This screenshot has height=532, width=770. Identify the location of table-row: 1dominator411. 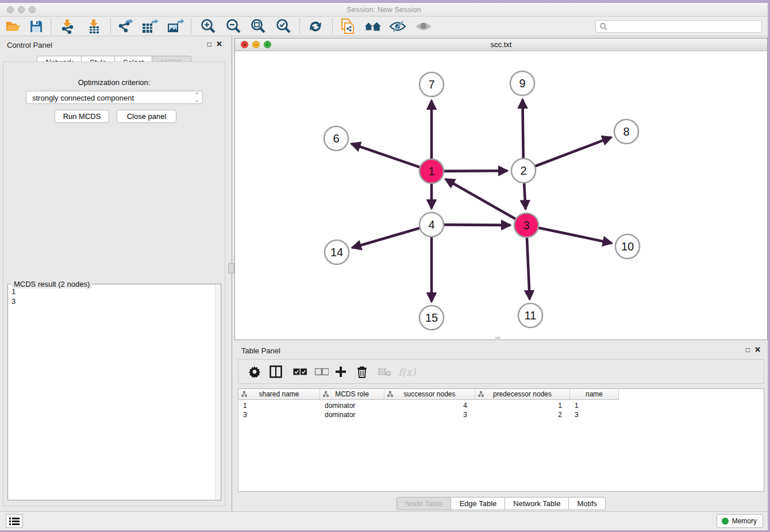
(429, 406).